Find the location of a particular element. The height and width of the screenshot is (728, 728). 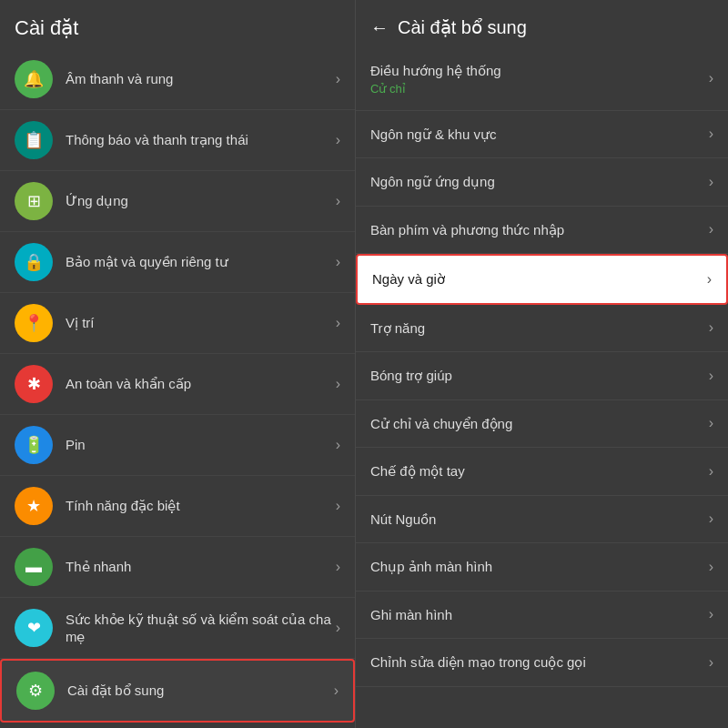

right-item-subtext-navigation: Cử chỉ is located at coordinates (538, 89).